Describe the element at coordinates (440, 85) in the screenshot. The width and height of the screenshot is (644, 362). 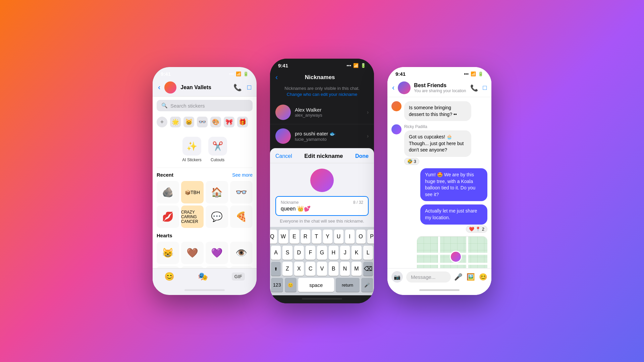
I see `chat-title: Best Friends` at that location.